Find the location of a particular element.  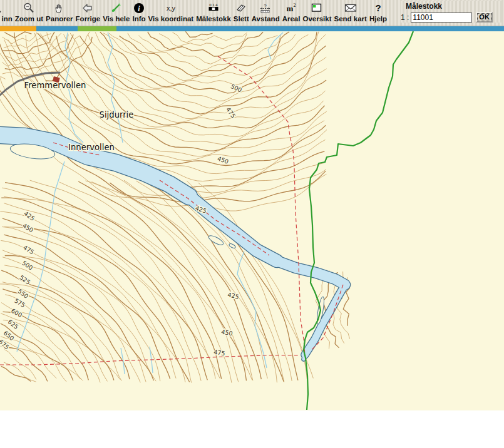

envelope-icon is located at coordinates (351, 8).